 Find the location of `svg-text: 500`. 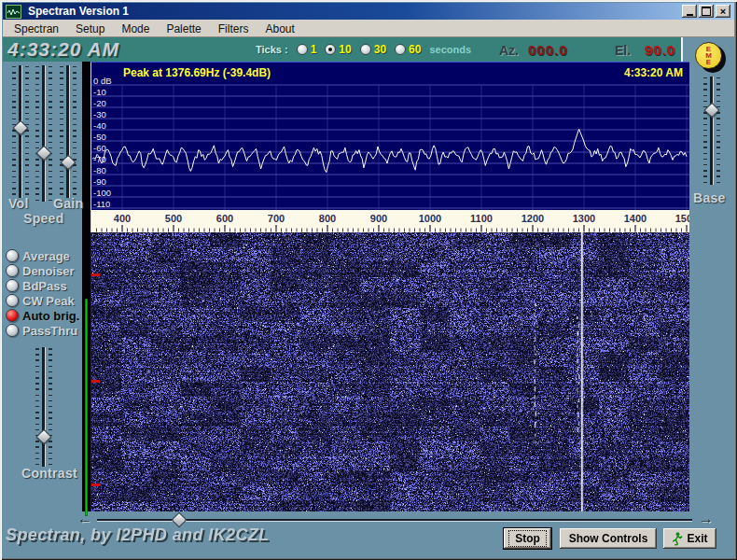

svg-text: 500 is located at coordinates (174, 218).